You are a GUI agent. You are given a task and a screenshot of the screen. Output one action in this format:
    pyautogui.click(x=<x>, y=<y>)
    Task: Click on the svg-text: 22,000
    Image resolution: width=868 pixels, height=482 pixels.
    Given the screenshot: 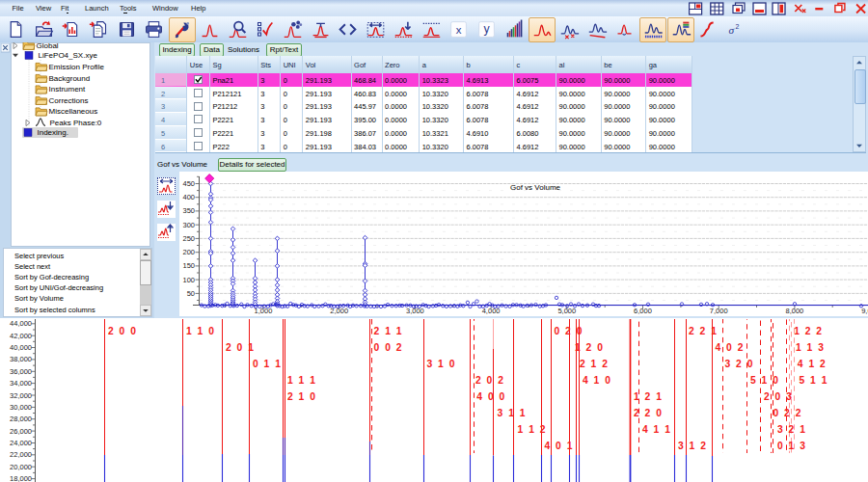 What is the action you would take?
    pyautogui.click(x=21, y=455)
    